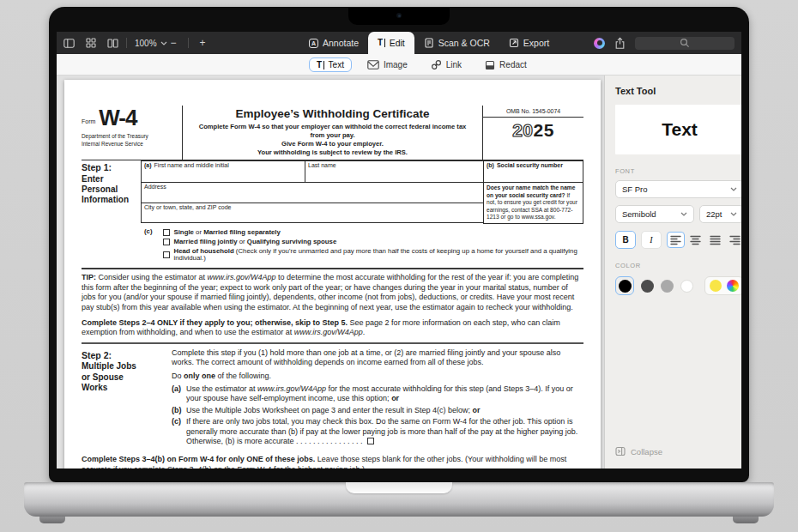  I want to click on link-tool-button: Link, so click(446, 65).